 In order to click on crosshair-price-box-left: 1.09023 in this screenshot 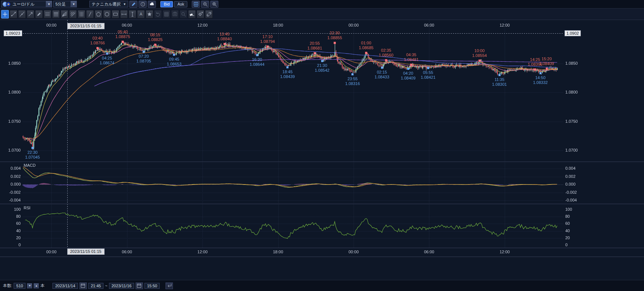, I will do `click(13, 33)`.